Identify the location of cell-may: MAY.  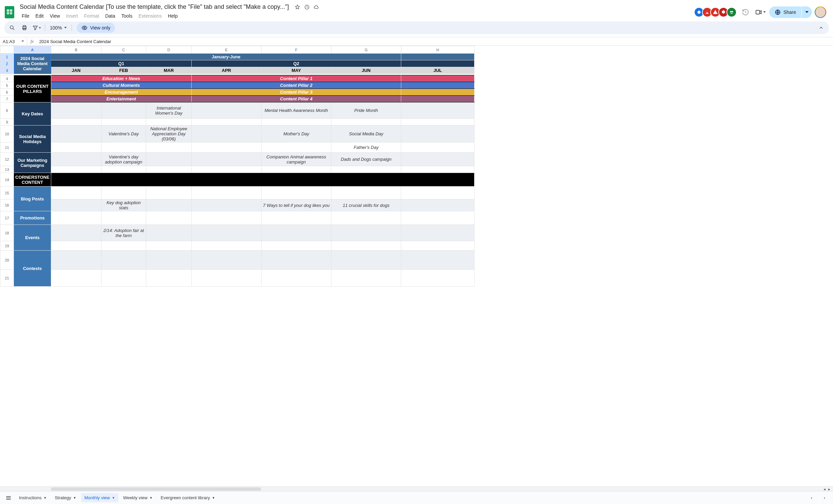
(296, 71).